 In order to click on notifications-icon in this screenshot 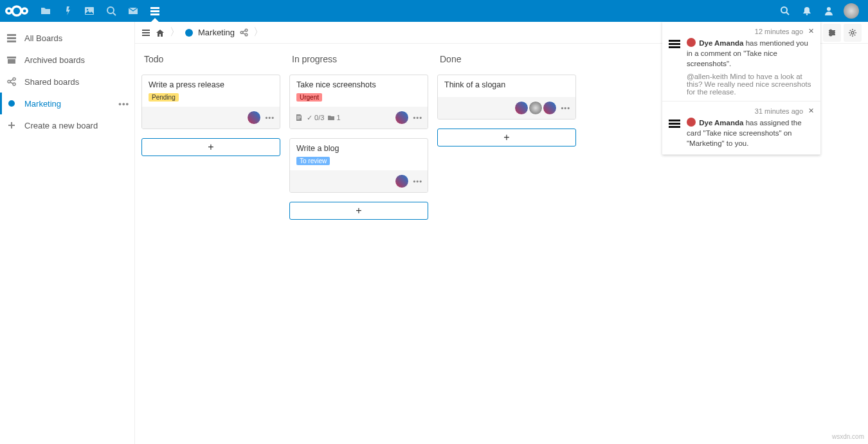, I will do `click(807, 11)`.